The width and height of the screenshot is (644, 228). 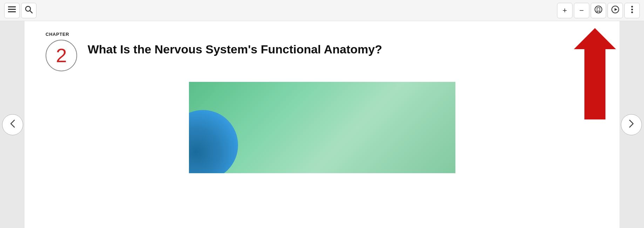 I want to click on zoom-out-button: −, so click(x=582, y=11).